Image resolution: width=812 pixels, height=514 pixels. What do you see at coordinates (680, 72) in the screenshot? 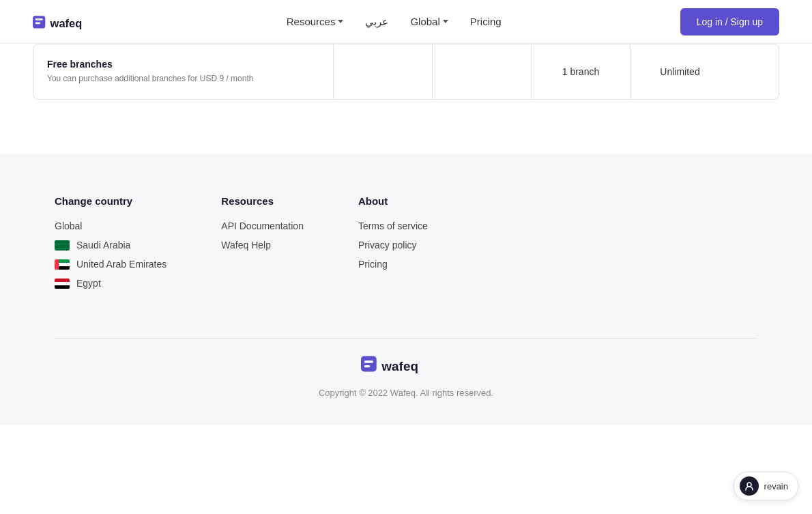
I see `col-4-cell: Unlimited` at bounding box center [680, 72].